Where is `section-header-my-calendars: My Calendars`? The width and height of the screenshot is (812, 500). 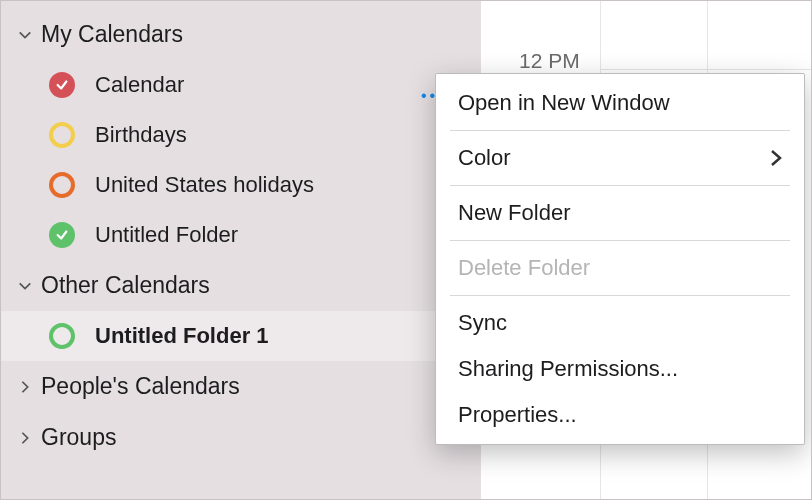 section-header-my-calendars: My Calendars is located at coordinates (241, 34).